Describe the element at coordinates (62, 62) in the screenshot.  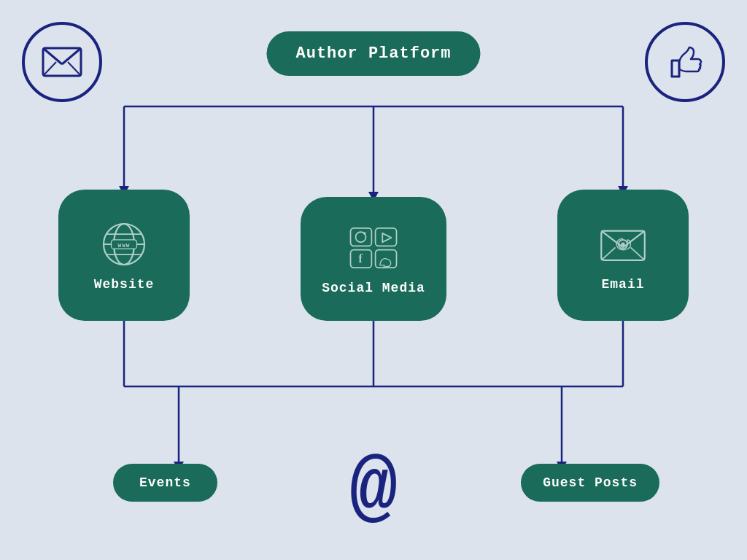
I see `mail-circle-decoration` at that location.